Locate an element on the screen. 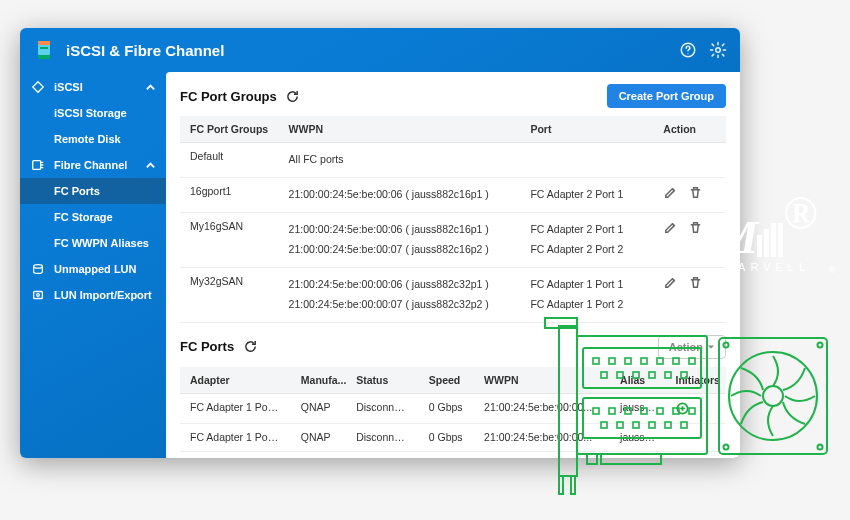 The image size is (850, 520). table-row: FC Adapter 2 Port 1QNAPConnected16 Gbps2… is located at coordinates (453, 454).